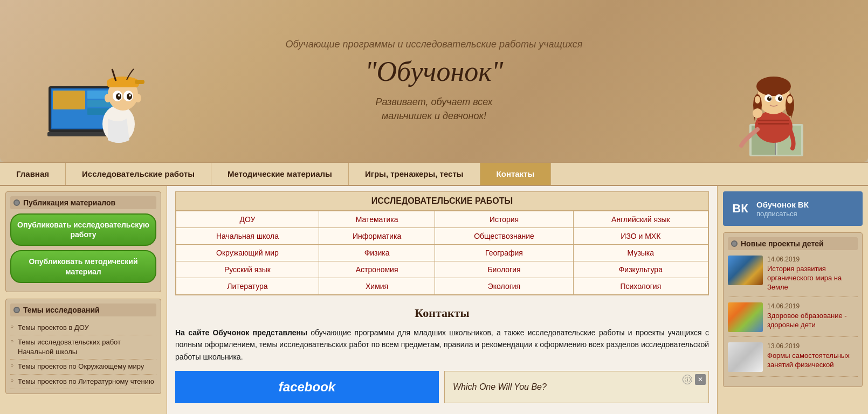 The height and width of the screenshot is (414, 868). What do you see at coordinates (812, 321) in the screenshot?
I see `project-name: Здоровое образование - здоровые дети` at bounding box center [812, 321].